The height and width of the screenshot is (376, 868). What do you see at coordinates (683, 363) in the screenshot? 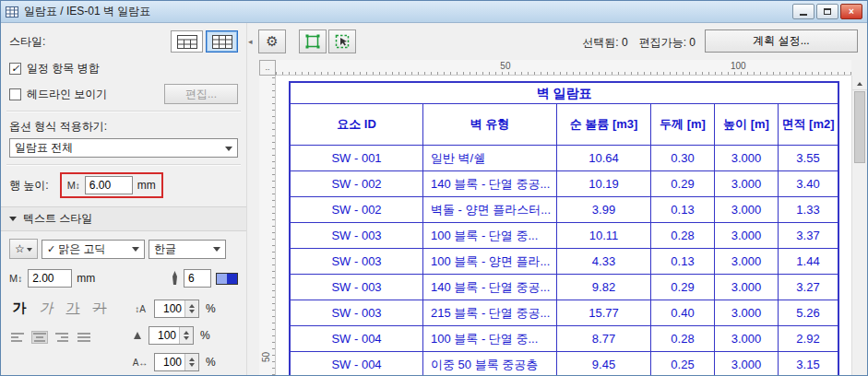
I see `table-cell-thickness: 0.25` at bounding box center [683, 363].